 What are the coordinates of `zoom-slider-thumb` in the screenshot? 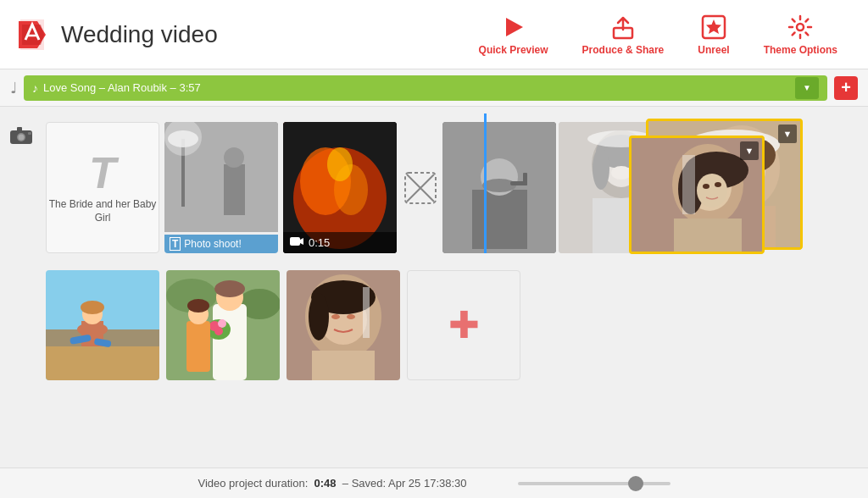 It's located at (636, 484).